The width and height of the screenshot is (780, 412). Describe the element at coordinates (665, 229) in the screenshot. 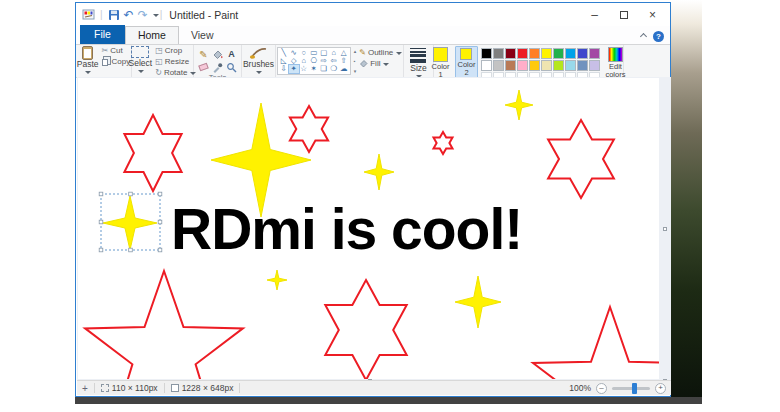

I see `canvas-resize-handle-right` at that location.